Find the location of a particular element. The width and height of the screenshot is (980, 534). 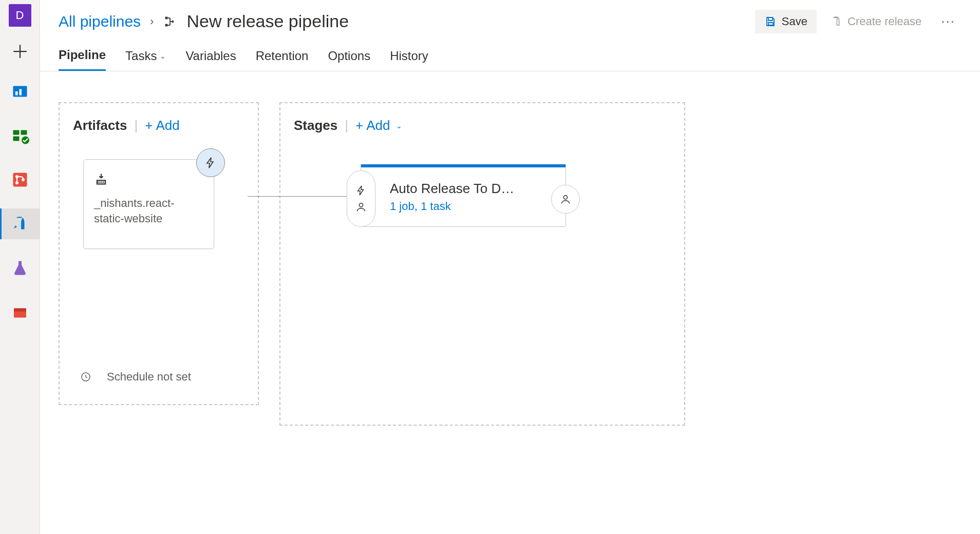

add-project-button is located at coordinates (20, 51).